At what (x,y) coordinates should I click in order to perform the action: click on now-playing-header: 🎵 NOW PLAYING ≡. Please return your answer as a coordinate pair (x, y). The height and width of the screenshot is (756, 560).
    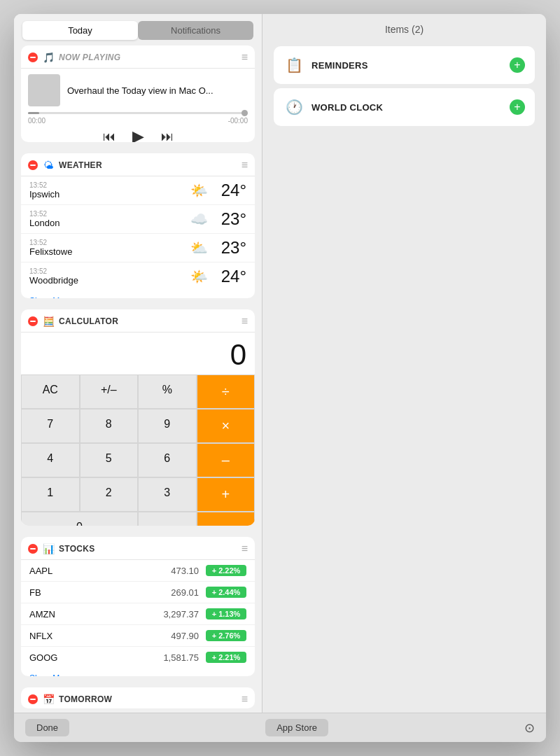
    Looking at the image, I should click on (138, 57).